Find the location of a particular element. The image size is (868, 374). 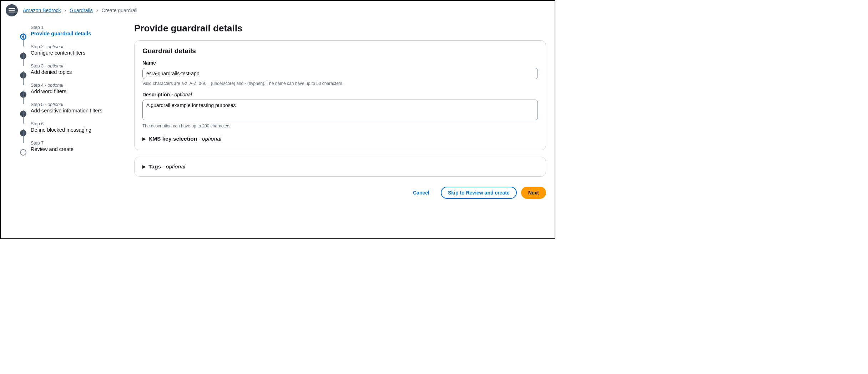

name-field: Name Valid characters are a-z, A-Z, 0-9,… is located at coordinates (340, 73).